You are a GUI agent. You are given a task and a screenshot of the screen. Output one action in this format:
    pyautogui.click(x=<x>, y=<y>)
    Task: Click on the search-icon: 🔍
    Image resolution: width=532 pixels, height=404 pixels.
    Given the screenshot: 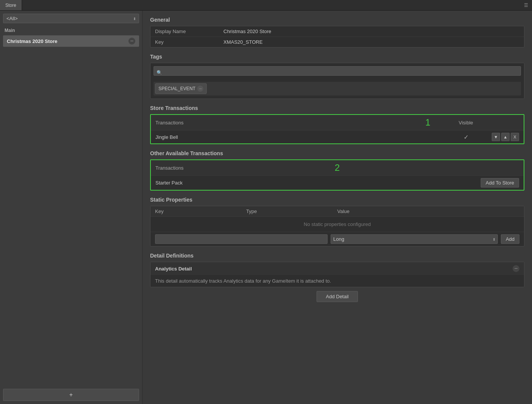 What is the action you would take?
    pyautogui.click(x=160, y=73)
    